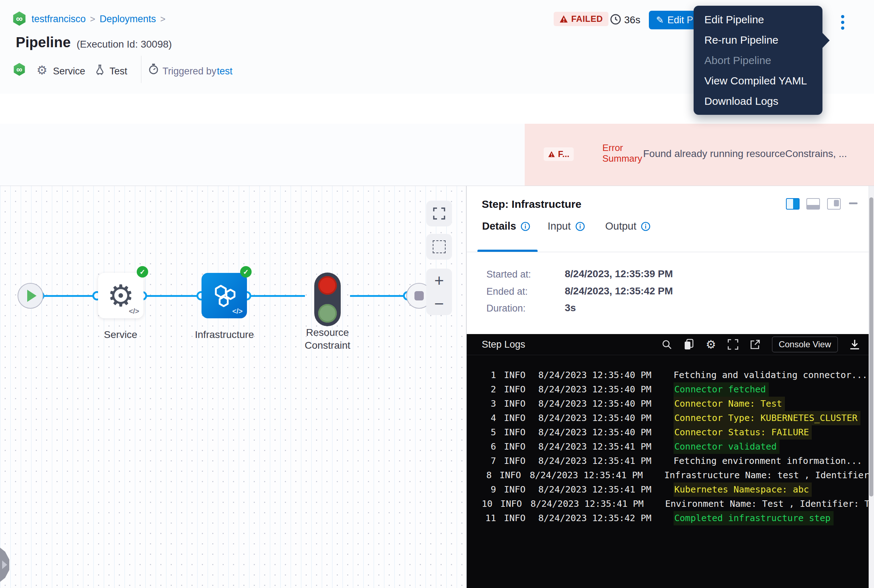  What do you see at coordinates (509, 274) in the screenshot?
I see `detail-row-label: Started at:` at bounding box center [509, 274].